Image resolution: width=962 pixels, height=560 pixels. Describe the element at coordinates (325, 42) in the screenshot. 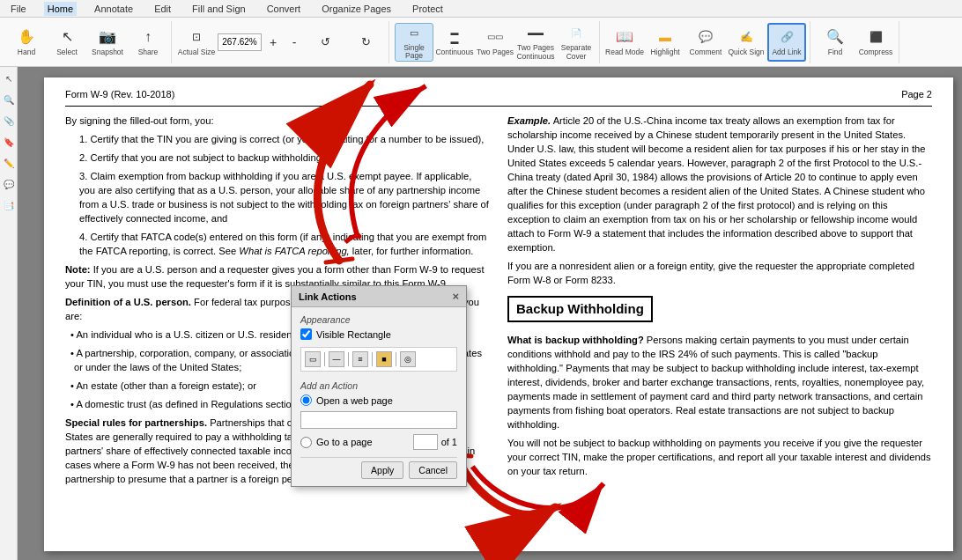

I see `rotate-ccw-button: ↺` at that location.